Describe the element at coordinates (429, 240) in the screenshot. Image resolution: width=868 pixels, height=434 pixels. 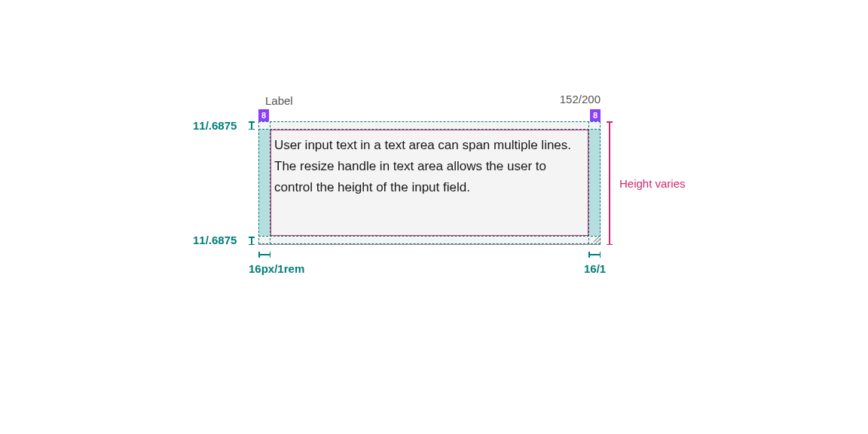
I see `padding-band-bottom` at that location.